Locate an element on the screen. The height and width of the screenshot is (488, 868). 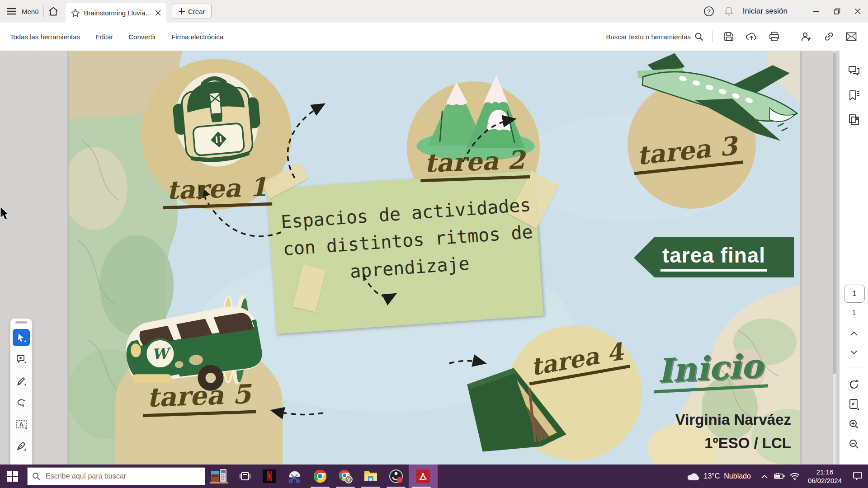
menu-convert: Convertir is located at coordinates (142, 37).